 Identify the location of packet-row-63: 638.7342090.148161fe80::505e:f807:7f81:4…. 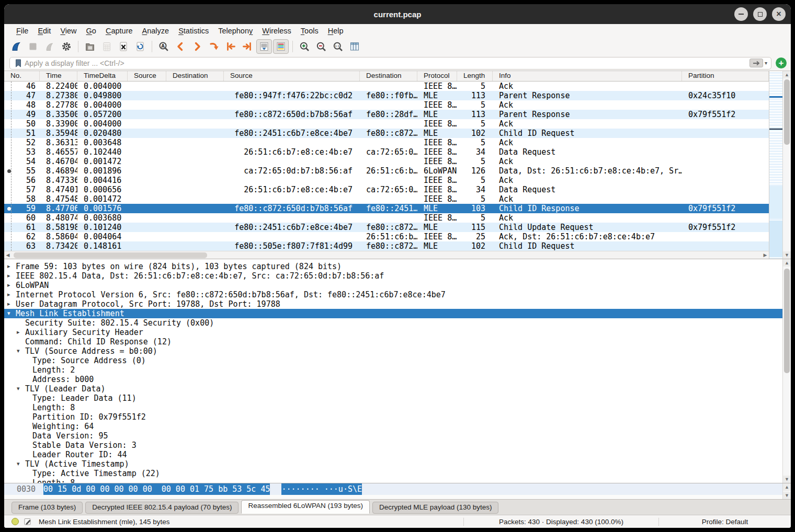
(387, 246).